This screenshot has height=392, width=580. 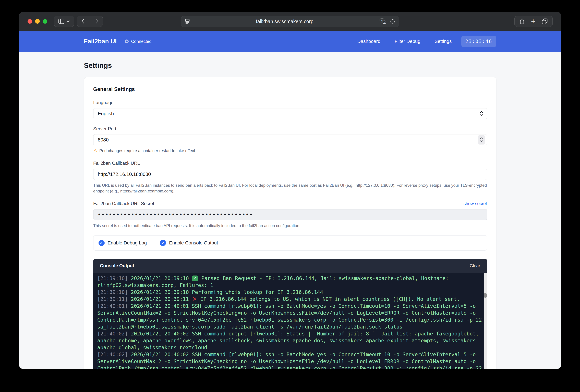 What do you see at coordinates (37, 21) in the screenshot?
I see `minimize-window-button` at bounding box center [37, 21].